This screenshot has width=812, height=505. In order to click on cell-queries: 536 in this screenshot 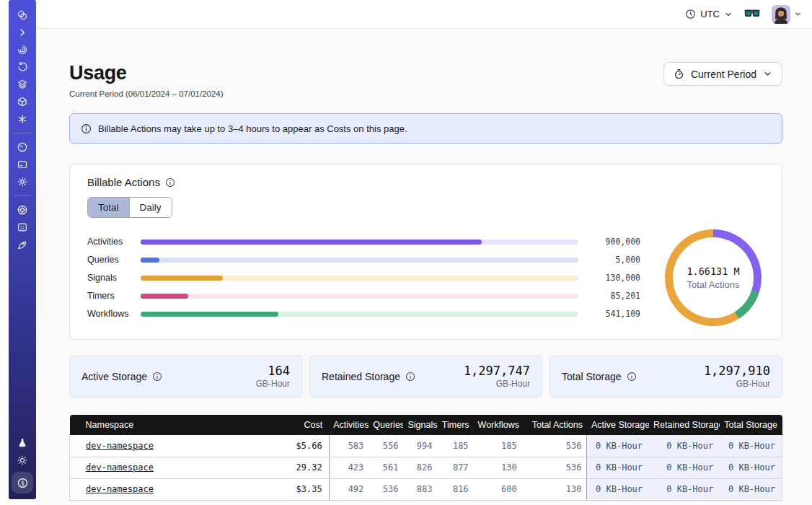, I will do `click(386, 489)`.